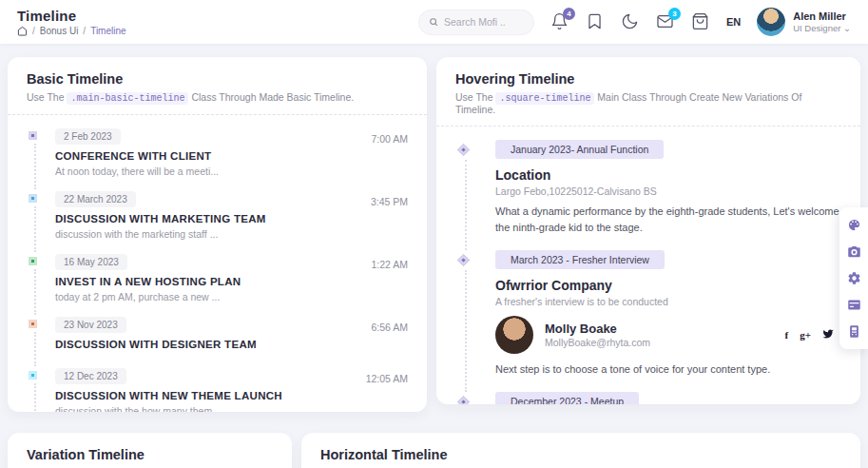  Describe the element at coordinates (804, 22) in the screenshot. I see `user-menu: Alen Miller UI Designer ⌄` at that location.